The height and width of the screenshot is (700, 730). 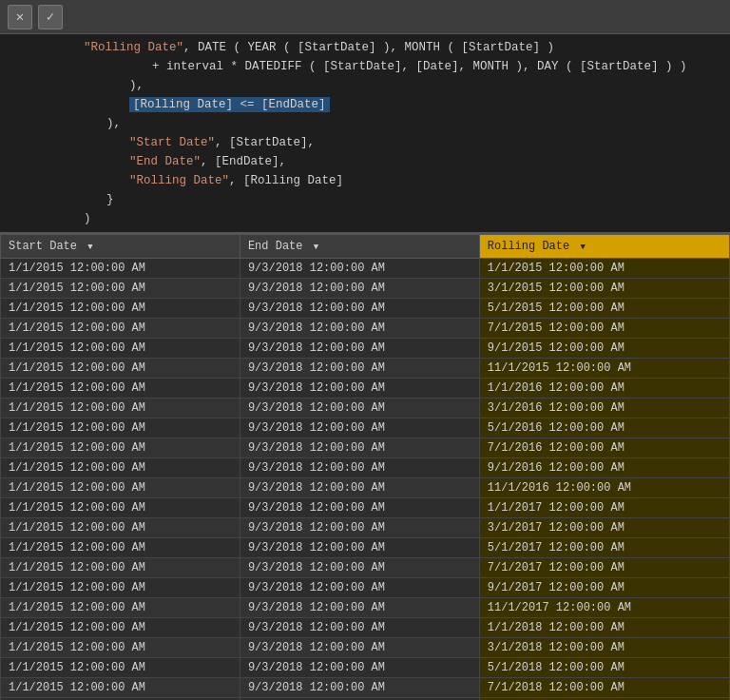 I want to click on sort-arrow-end-date: ▼, so click(x=316, y=247).